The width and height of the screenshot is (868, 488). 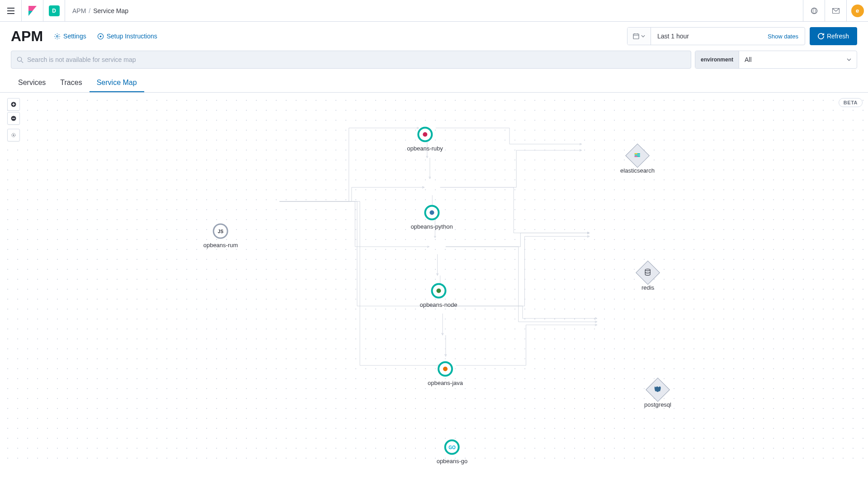 I want to click on node-label: postgresql, so click(x=658, y=405).